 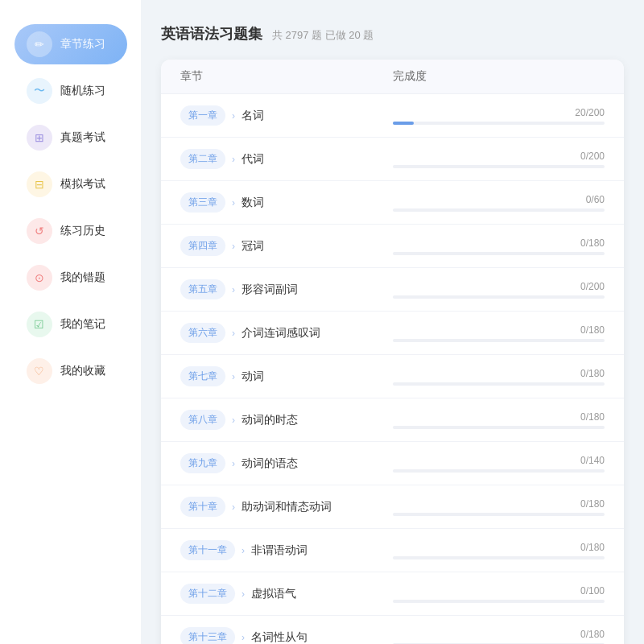 I want to click on sidebar-label-mock: 模拟考试, so click(x=83, y=184).